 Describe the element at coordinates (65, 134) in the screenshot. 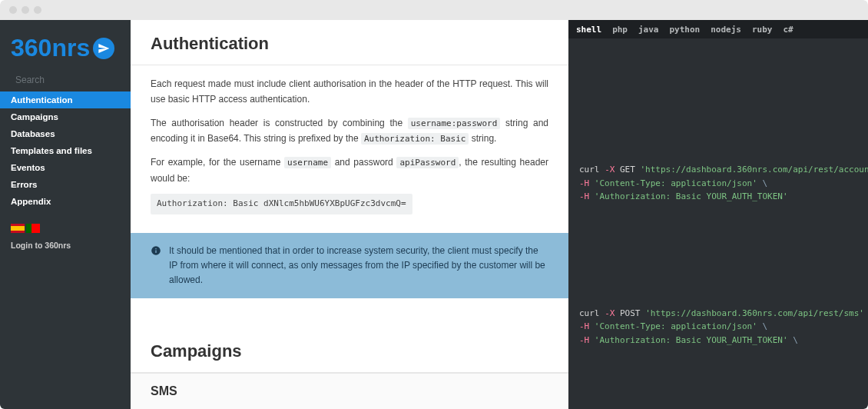

I see `nav-item-databases: Databases` at that location.